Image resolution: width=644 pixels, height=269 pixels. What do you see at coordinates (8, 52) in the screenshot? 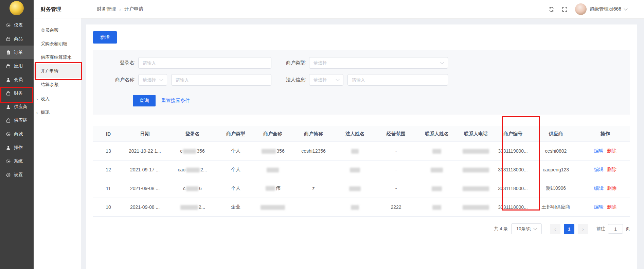
I see `clipboard-icon` at bounding box center [8, 52].